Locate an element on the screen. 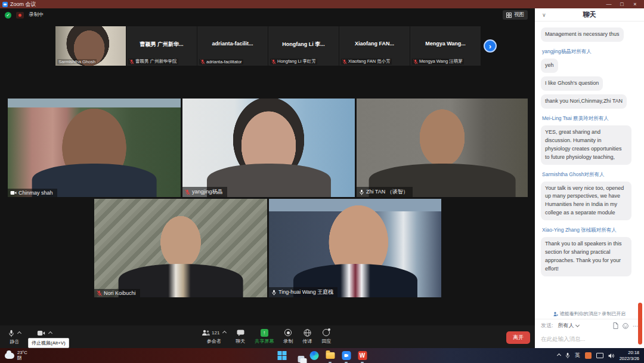 Image resolution: width=644 pixels, height=363 pixels. stop-video-button is located at coordinates (44, 333).